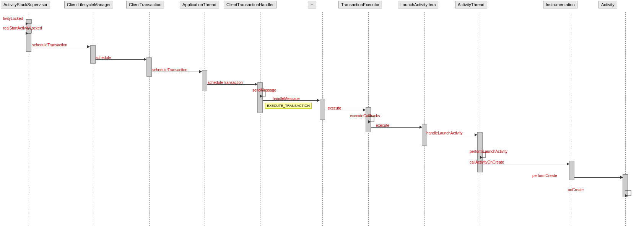 This screenshot has height=226, width=644. What do you see at coordinates (149, 119) in the screenshot?
I see `lifeline-clienttransaction` at bounding box center [149, 119].